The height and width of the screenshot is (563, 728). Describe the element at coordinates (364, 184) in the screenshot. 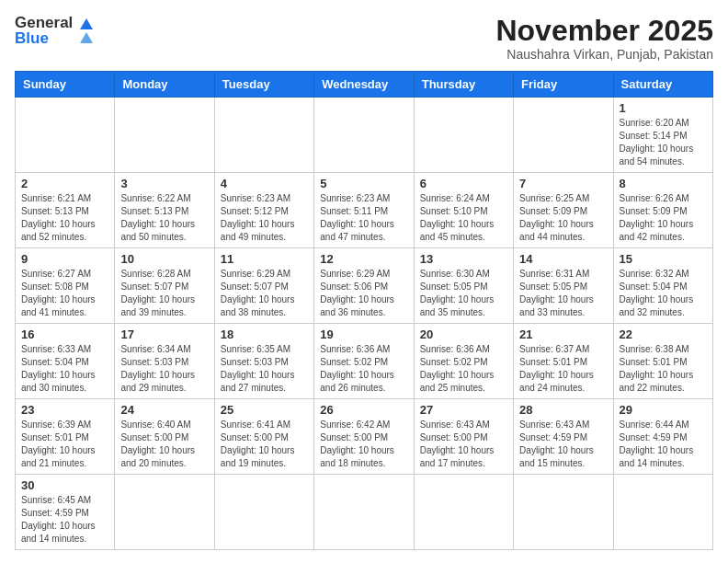

I see `day-number: 5` at that location.